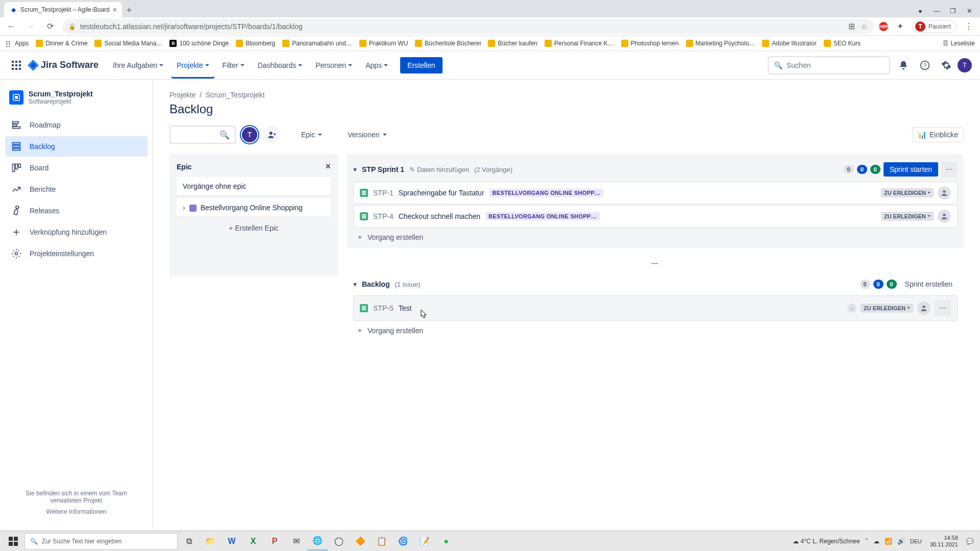  What do you see at coordinates (421, 65) in the screenshot?
I see `create-button: Erstellen` at bounding box center [421, 65].